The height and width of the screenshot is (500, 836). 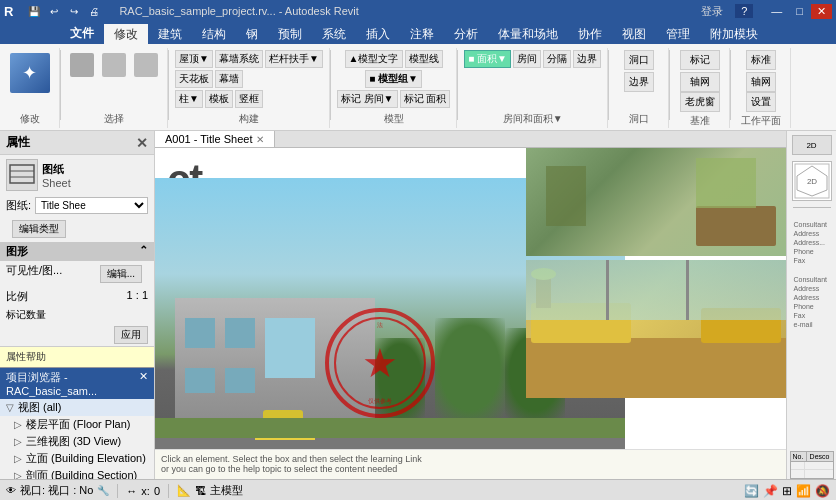 I want to click on tab-collab: 协作, so click(x=590, y=34).